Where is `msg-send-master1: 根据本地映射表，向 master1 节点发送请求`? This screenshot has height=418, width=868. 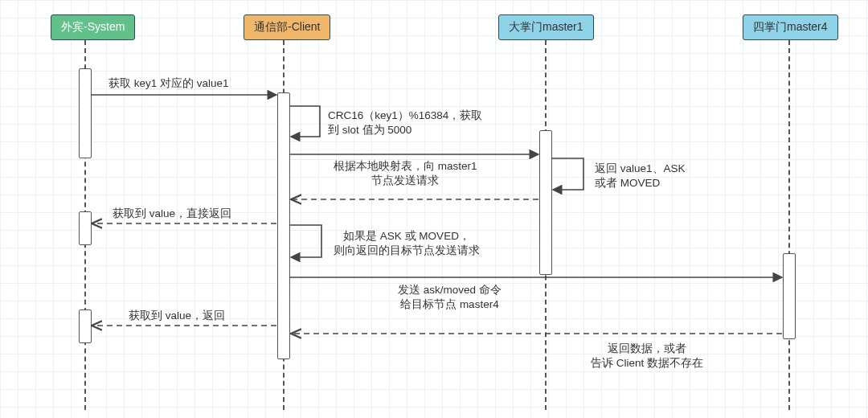 msg-send-master1: 根据本地映射表，向 master1 节点发送请求 is located at coordinates (405, 174).